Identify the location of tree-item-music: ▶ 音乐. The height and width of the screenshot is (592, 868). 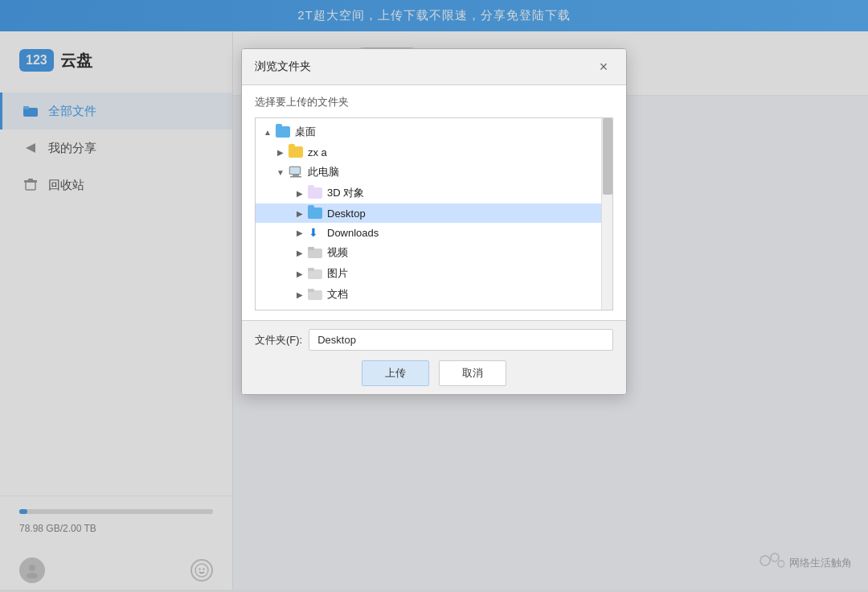
(428, 307).